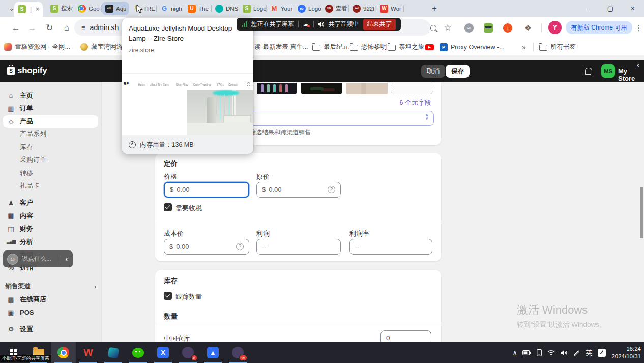  Describe the element at coordinates (608, 71) in the screenshot. I see `store-avatar: MS` at that location.